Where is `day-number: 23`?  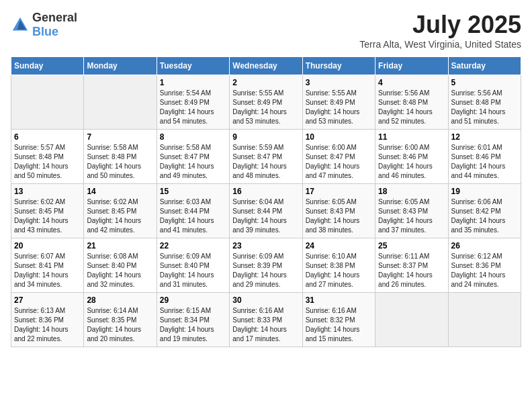
day-number: 23 is located at coordinates (266, 246).